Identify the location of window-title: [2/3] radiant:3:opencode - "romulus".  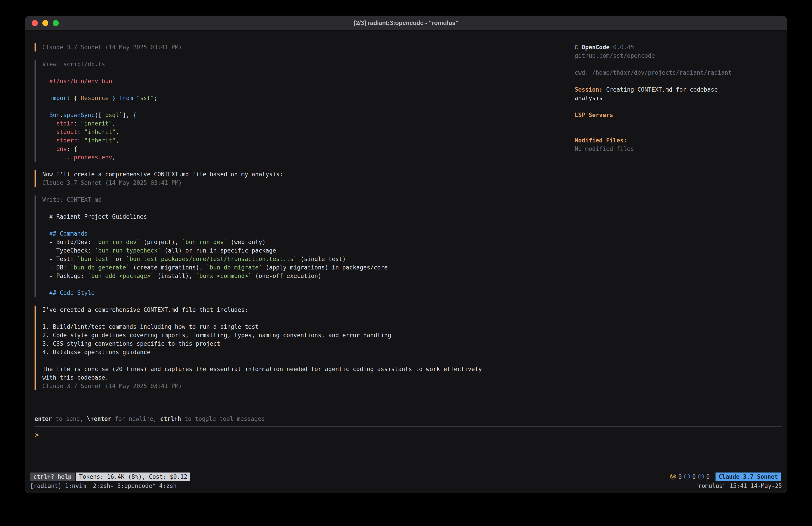
(406, 23).